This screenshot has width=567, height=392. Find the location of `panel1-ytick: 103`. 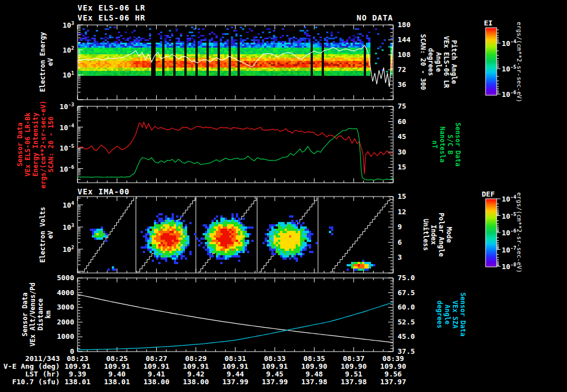

panel1-ytick: 103 is located at coordinates (63, 25).